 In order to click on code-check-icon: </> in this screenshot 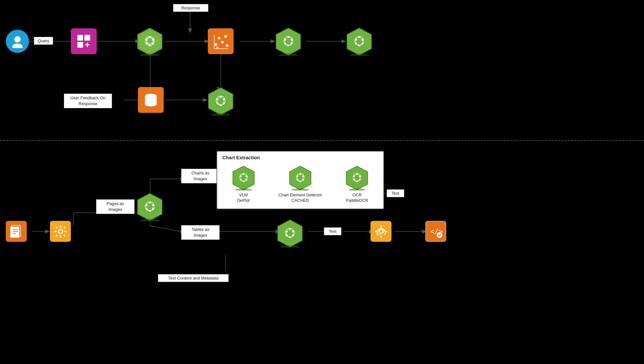, I will do `click(436, 231)`.